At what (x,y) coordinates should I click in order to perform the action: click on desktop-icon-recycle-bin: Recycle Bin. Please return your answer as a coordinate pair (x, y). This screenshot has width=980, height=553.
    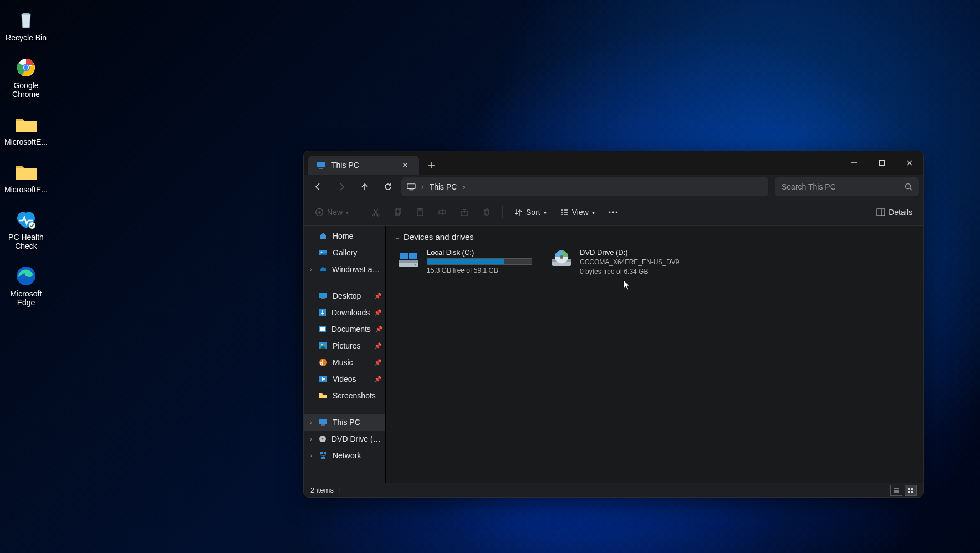
    Looking at the image, I should click on (26, 25).